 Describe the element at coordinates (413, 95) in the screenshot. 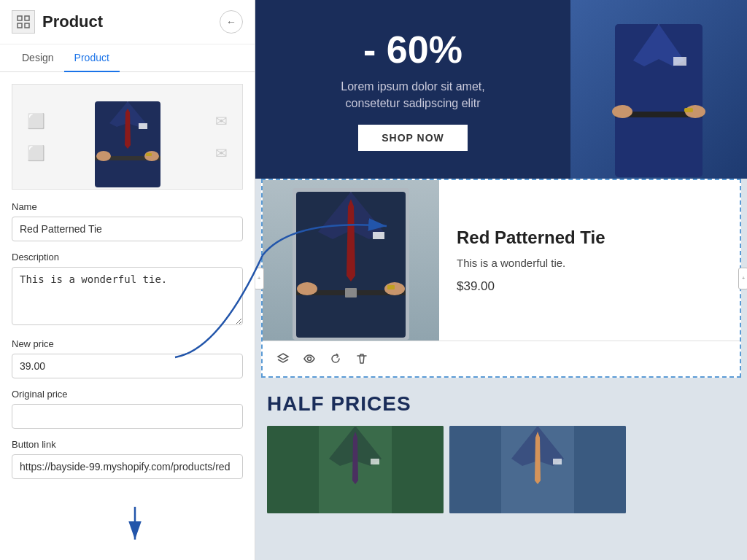

I see `banner-subtitle: Lorem ipsum dolor sit amet,consetetur sa…` at that location.